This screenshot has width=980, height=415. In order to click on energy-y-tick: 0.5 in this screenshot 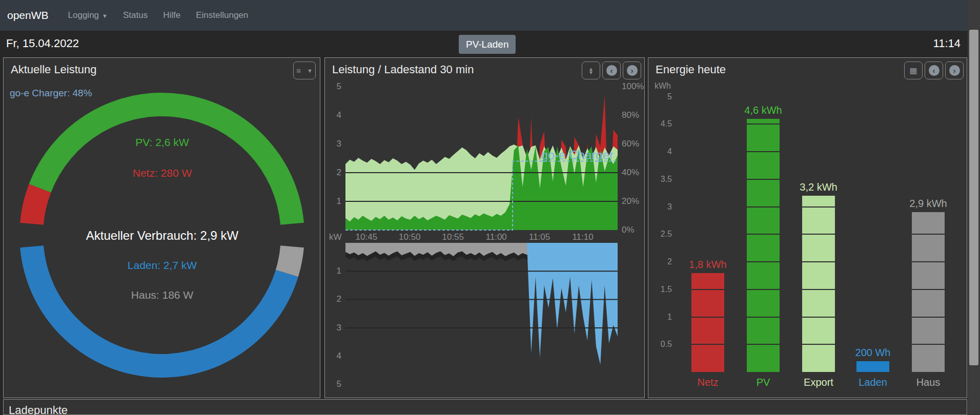, I will do `click(662, 344)`.